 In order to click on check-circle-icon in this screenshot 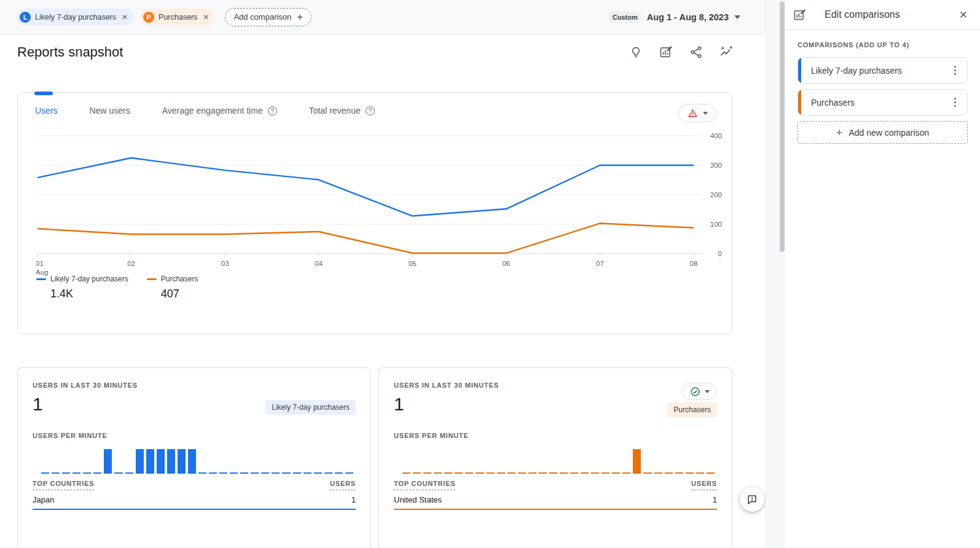, I will do `click(696, 392)`.